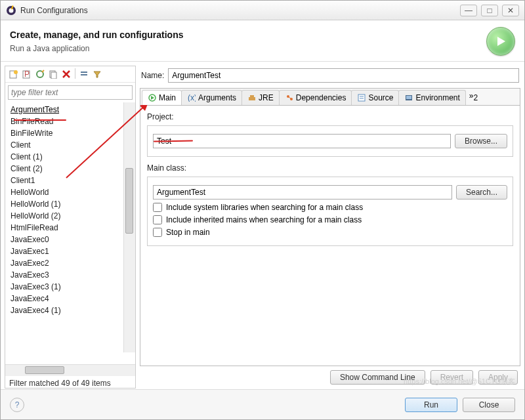 The width and height of the screenshot is (525, 420). I want to click on tab-arguments: (x)=Arguments, so click(211, 97).